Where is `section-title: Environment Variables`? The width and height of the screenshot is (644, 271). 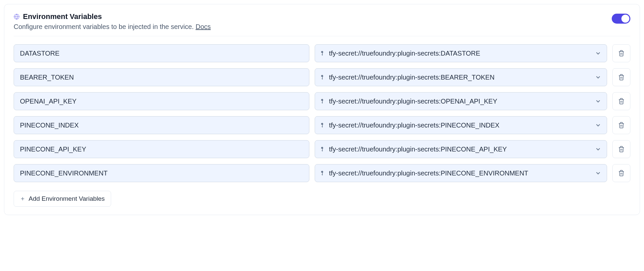 section-title: Environment Variables is located at coordinates (63, 17).